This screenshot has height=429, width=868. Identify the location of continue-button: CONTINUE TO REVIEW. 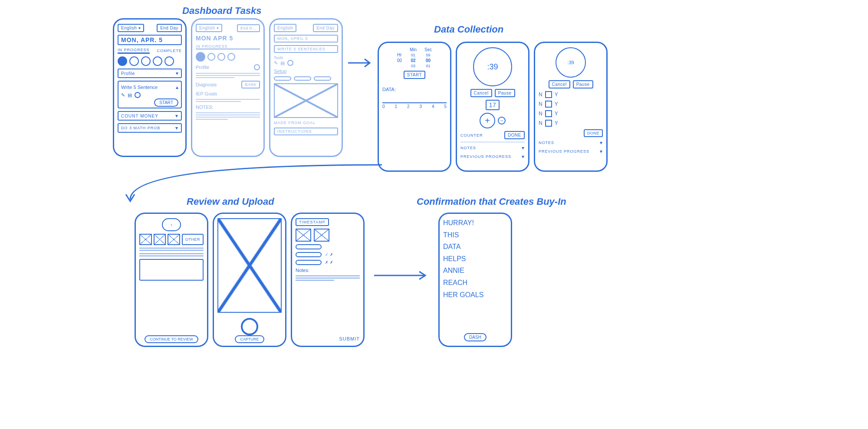
(171, 339).